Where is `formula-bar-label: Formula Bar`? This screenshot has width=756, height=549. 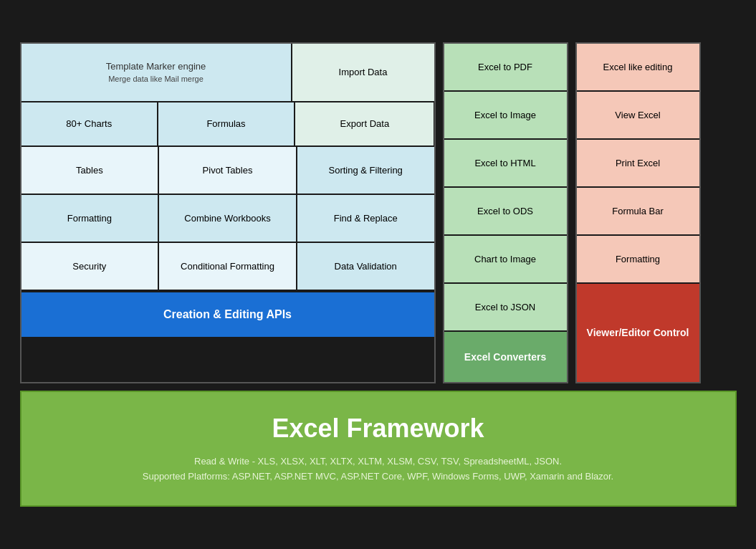 formula-bar-label: Formula Bar is located at coordinates (638, 211).